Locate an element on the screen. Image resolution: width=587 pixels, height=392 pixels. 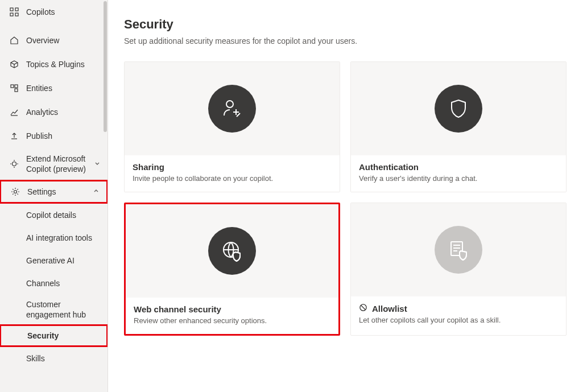
card-body: Web channel security Review other enhanc… is located at coordinates (232, 316).